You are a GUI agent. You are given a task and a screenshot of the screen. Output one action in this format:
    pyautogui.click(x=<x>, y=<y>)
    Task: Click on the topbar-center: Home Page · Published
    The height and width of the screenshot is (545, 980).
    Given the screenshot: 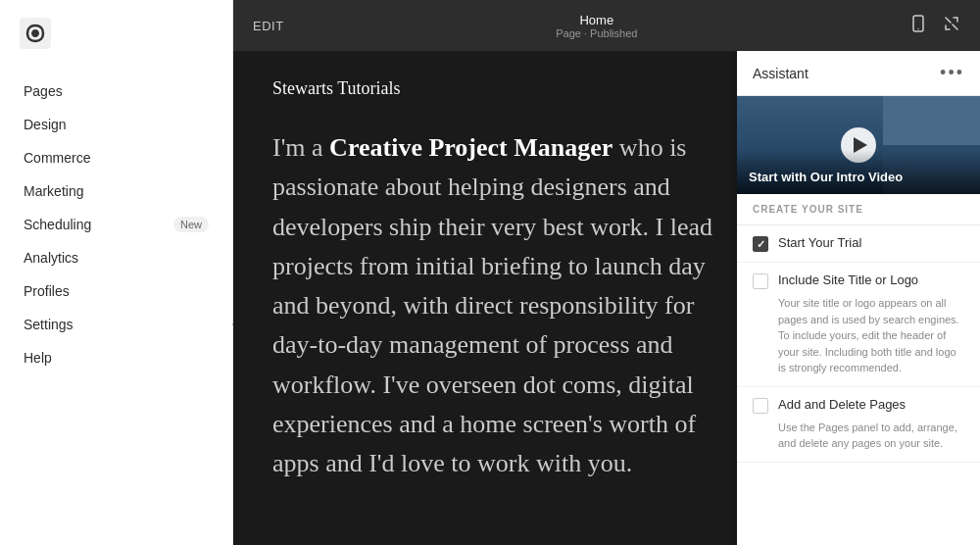 What is the action you would take?
    pyautogui.click(x=596, y=25)
    